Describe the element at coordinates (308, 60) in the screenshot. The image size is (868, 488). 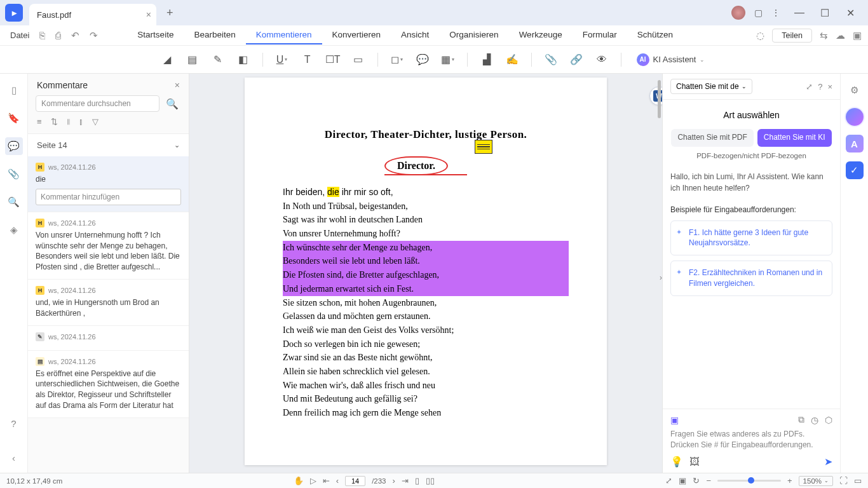
I see `text-tool-icon: T` at that location.